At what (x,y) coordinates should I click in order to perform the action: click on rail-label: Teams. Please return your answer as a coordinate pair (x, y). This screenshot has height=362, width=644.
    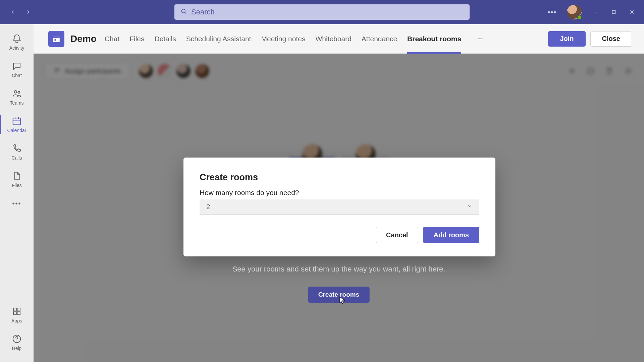
    Looking at the image, I should click on (17, 103).